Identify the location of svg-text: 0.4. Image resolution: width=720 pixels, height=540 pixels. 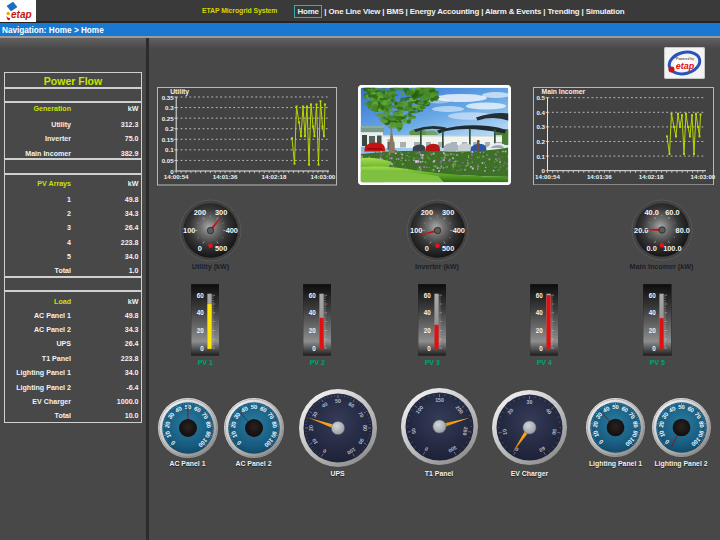
(540, 112).